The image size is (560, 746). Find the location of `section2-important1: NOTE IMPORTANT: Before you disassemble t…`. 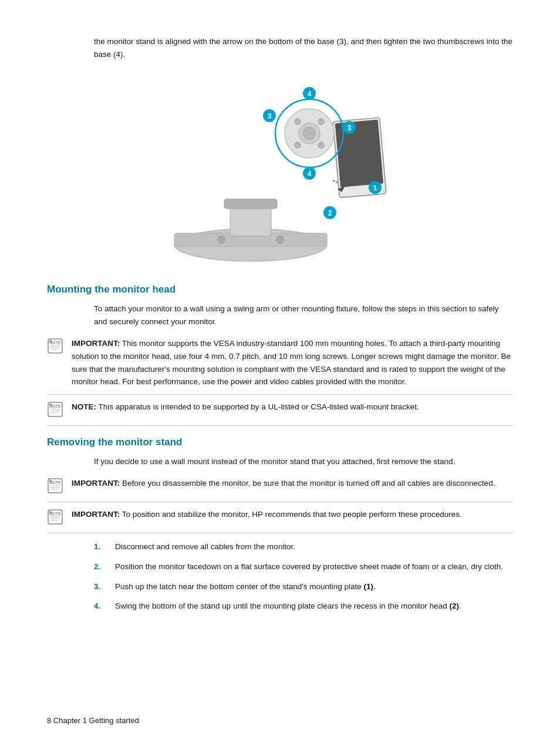

section2-important1: NOTE IMPORTANT: Before you disassemble t… is located at coordinates (280, 490).